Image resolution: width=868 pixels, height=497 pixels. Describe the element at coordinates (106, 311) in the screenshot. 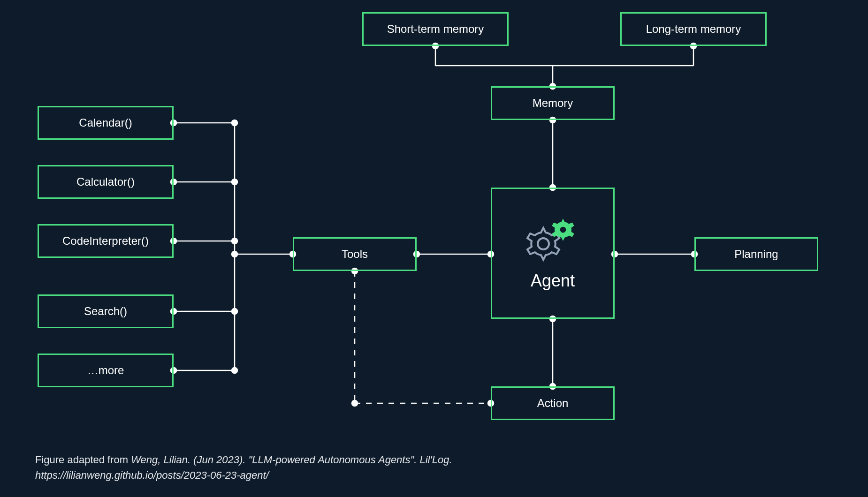

I see `node-label: Search()` at that location.